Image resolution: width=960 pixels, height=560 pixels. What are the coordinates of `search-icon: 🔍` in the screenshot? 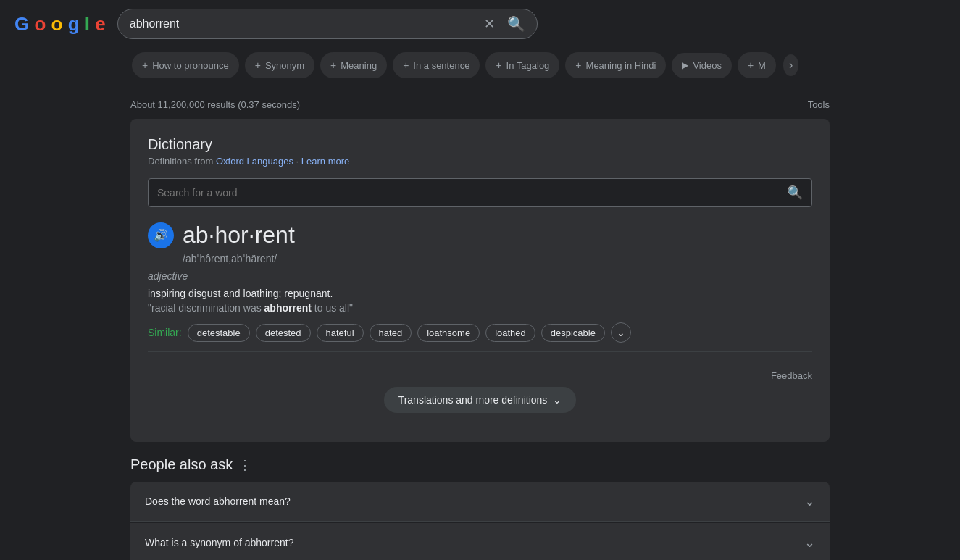 It's located at (516, 24).